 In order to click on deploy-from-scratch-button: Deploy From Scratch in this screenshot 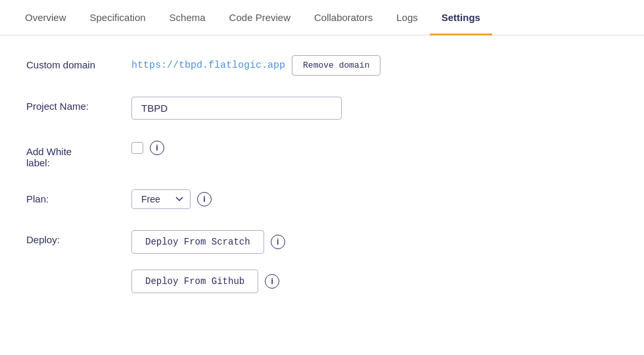, I will do `click(198, 242)`.